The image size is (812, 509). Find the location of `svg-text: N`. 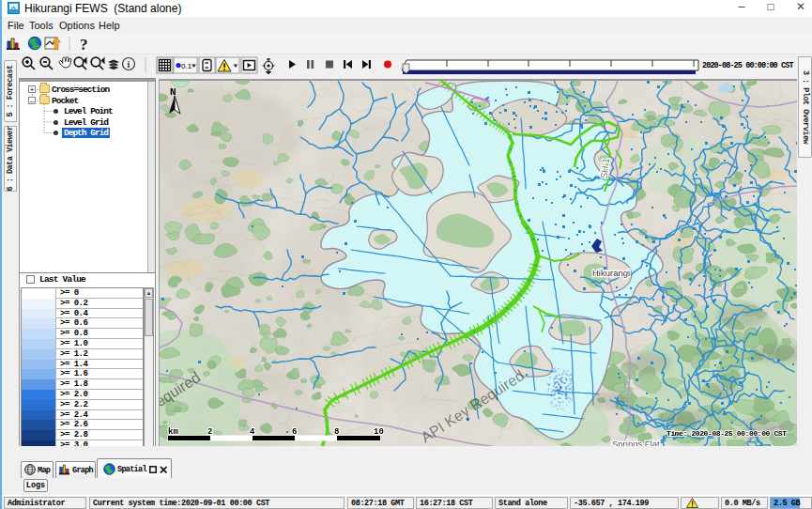

svg-text: N is located at coordinates (173, 92).